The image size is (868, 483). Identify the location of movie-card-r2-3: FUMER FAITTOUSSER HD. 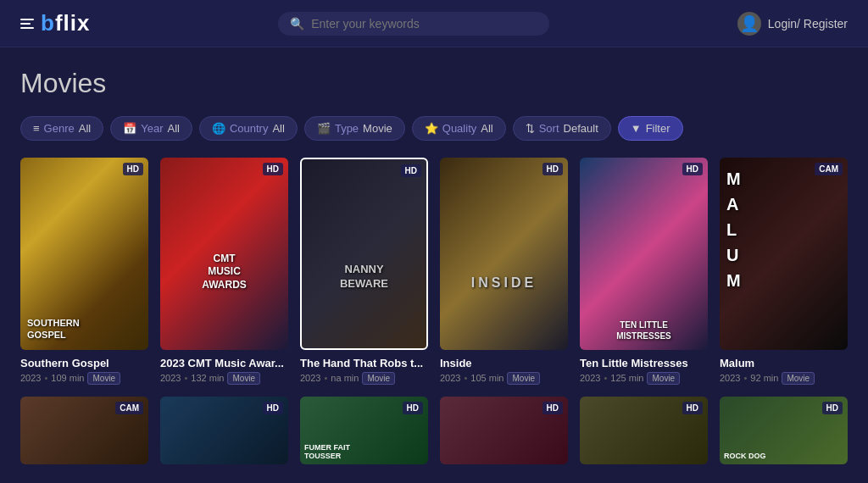
(364, 434).